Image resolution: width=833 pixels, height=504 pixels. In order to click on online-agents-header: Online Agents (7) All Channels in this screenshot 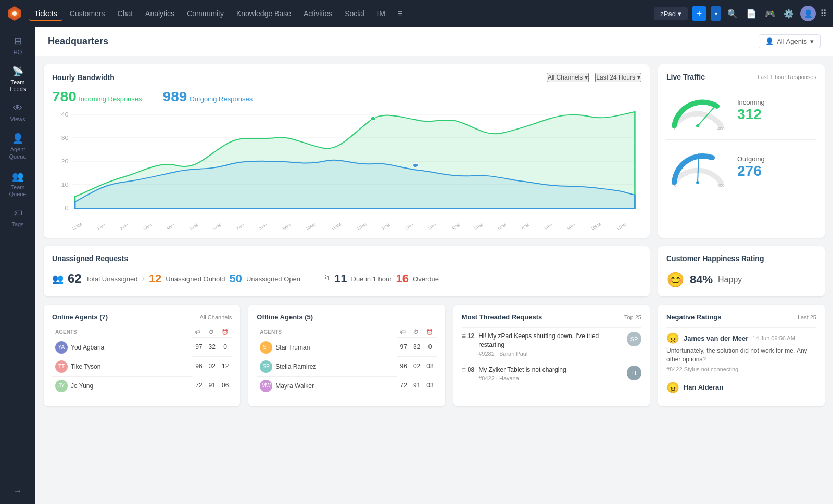, I will do `click(142, 317)`.